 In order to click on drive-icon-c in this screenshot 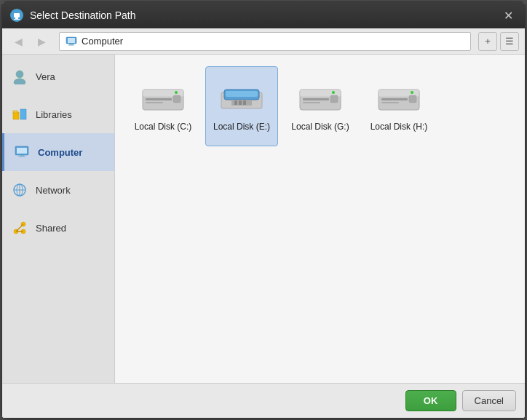, I will do `click(163, 98)`.